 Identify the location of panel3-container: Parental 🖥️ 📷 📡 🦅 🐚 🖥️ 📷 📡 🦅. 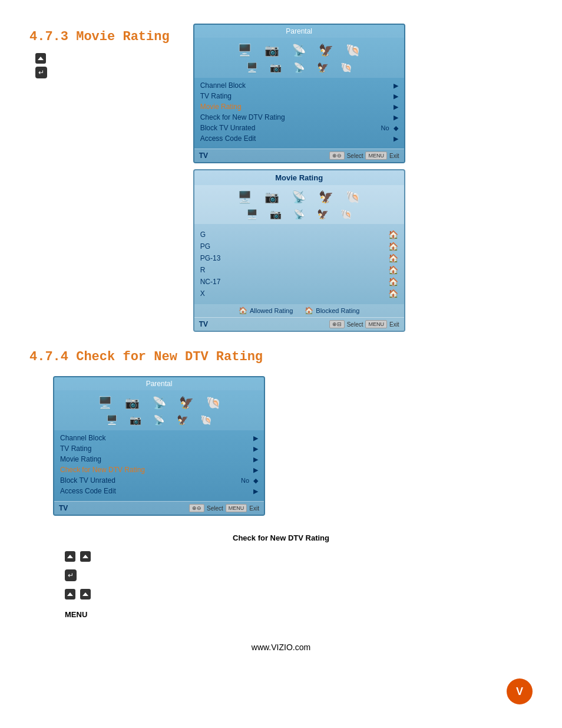
(159, 446).